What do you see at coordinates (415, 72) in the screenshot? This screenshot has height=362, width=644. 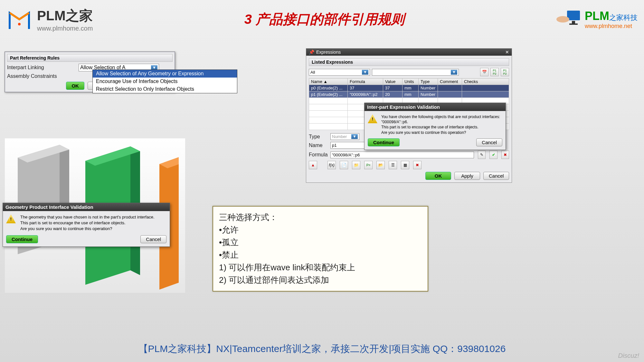 I see `listed-filter-combo2: ▼` at bounding box center [415, 72].